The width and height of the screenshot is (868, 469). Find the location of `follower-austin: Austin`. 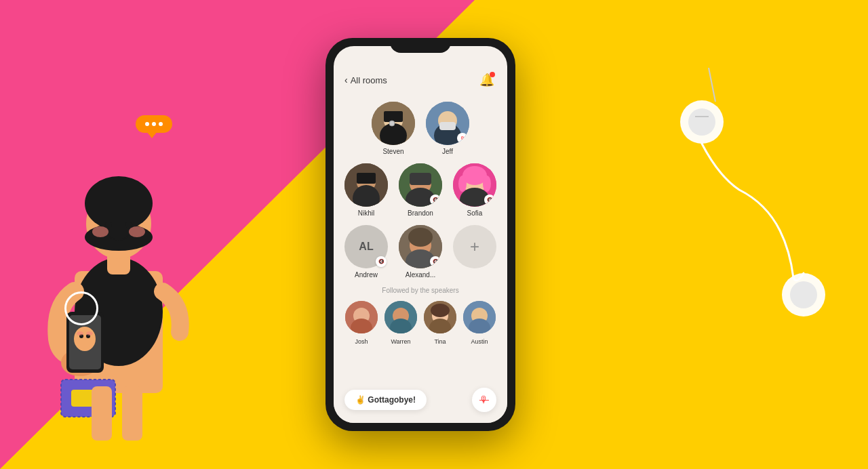

follower-austin: Austin is located at coordinates (479, 323).